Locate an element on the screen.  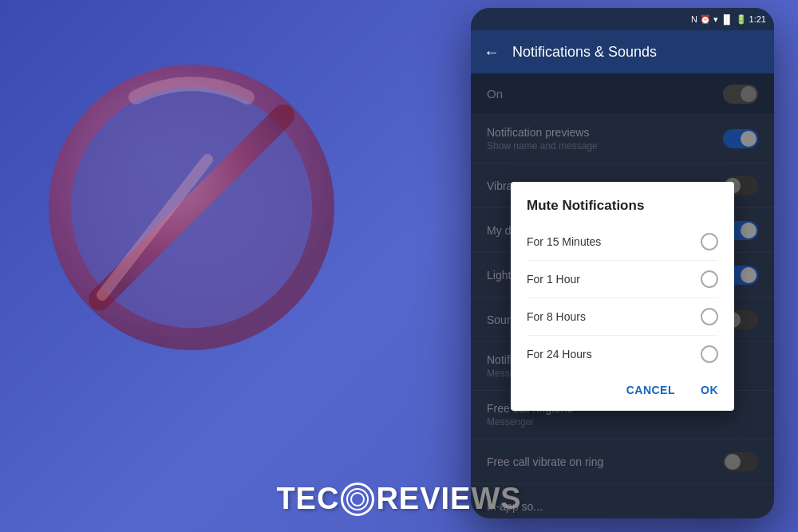
wifi-icon: ▾ is located at coordinates (716, 19).